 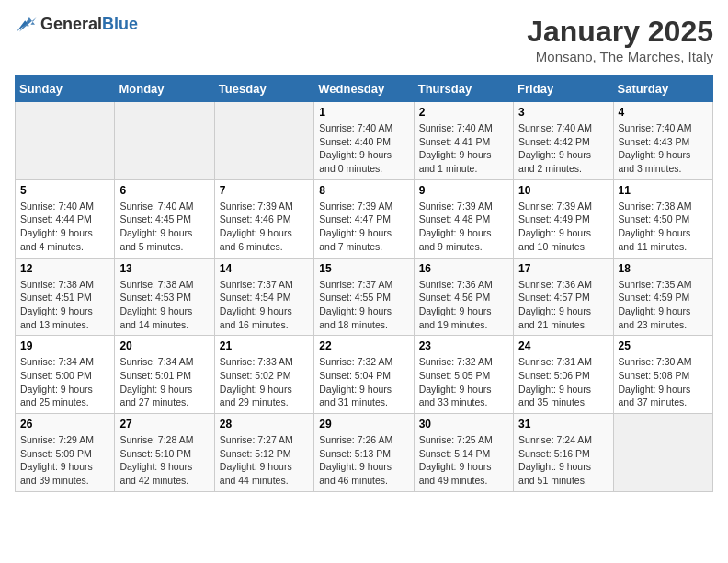 I want to click on day-info: Sunrise: 7:40 AM Sunset: 4:45 PM Dayligh…, so click(x=164, y=226).